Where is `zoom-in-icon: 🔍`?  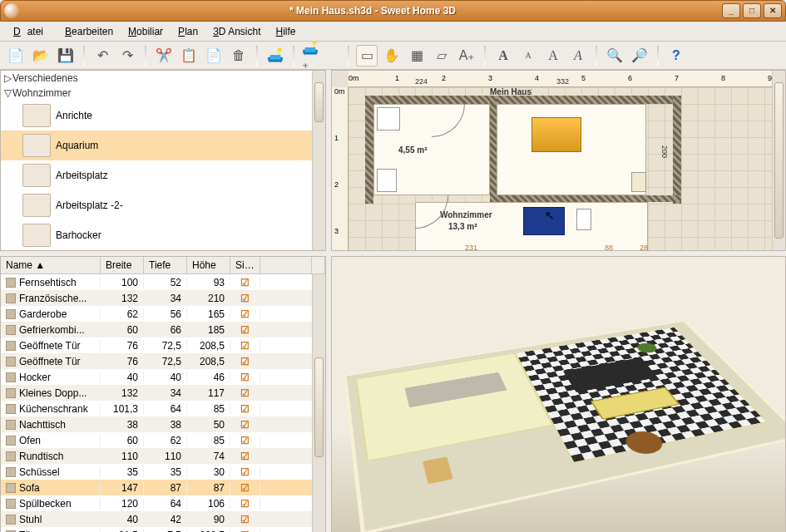 zoom-in-icon: 🔍 is located at coordinates (615, 56).